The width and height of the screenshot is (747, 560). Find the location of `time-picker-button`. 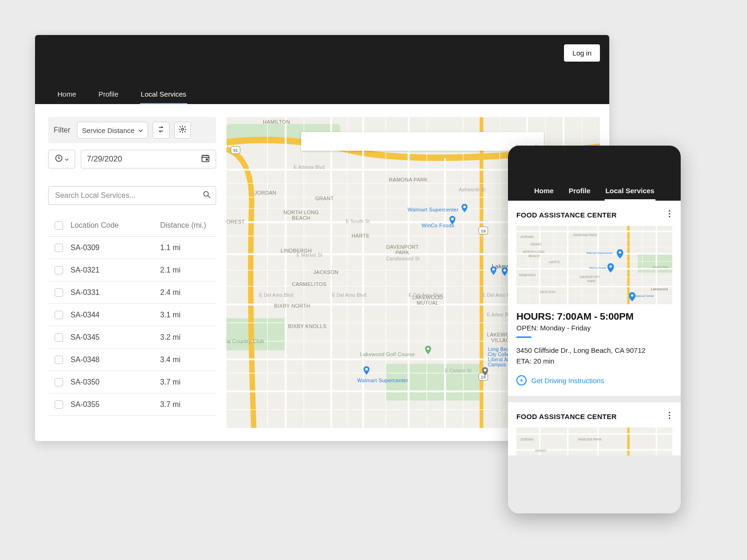

time-picker-button is located at coordinates (62, 159).